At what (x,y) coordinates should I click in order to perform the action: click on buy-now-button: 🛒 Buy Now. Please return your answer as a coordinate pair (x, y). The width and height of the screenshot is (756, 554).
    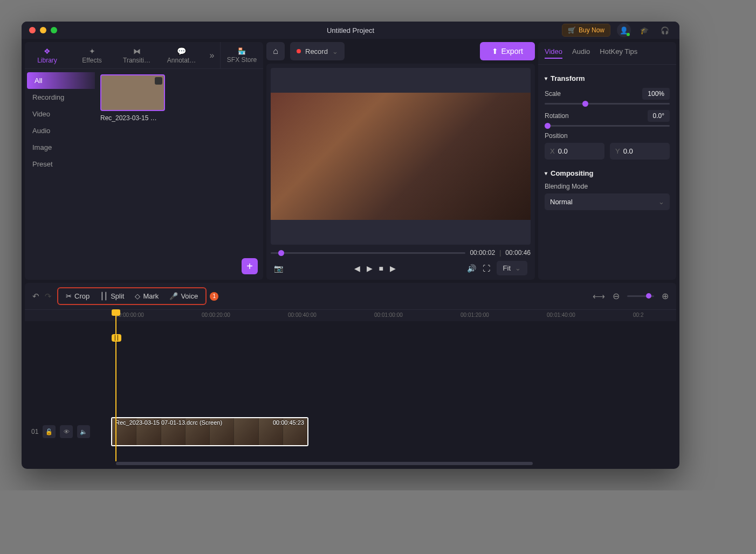
    Looking at the image, I should click on (586, 30).